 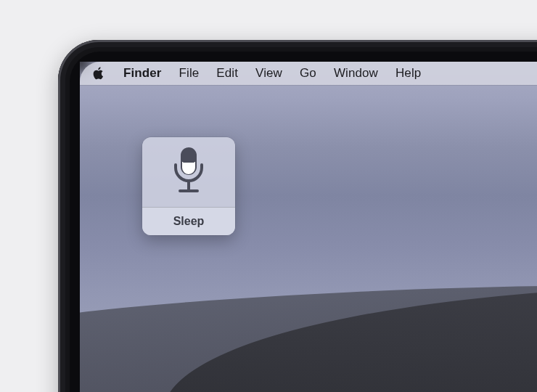 What do you see at coordinates (356, 73) in the screenshot?
I see `menu-item-window: Window` at bounding box center [356, 73].